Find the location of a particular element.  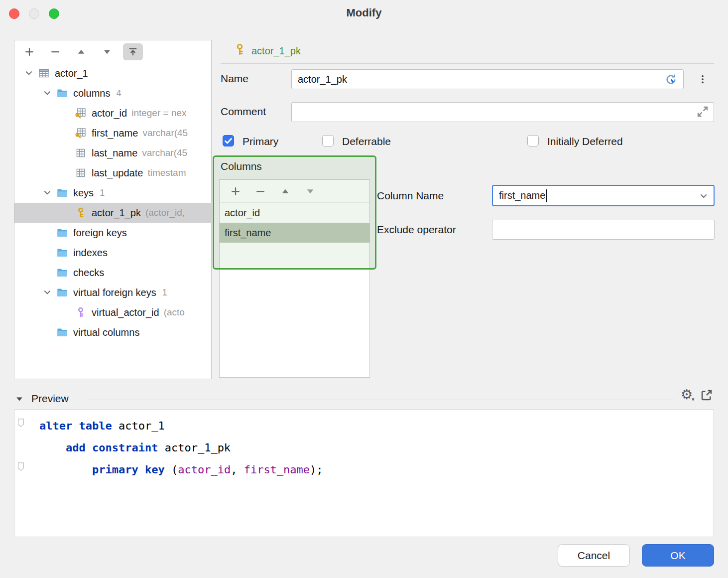

primary-checkbox is located at coordinates (228, 141).